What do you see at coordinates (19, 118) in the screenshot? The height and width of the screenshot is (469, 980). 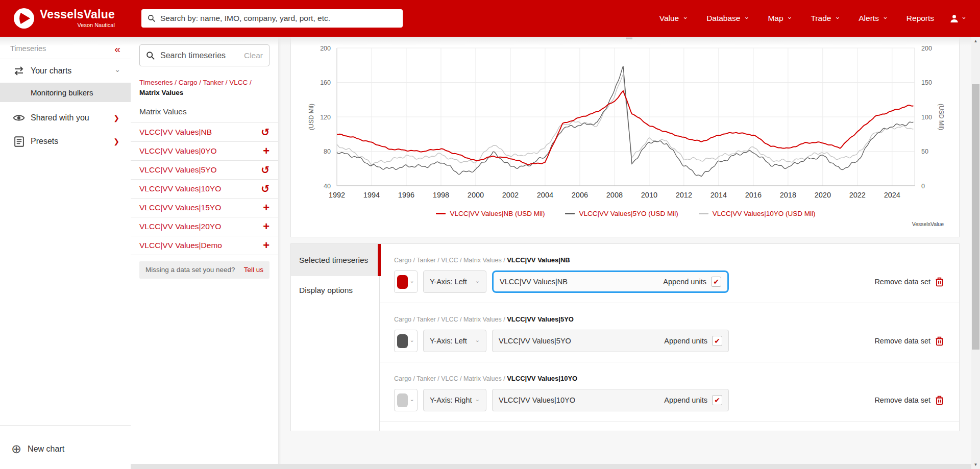 I see `eye-icon` at bounding box center [19, 118].